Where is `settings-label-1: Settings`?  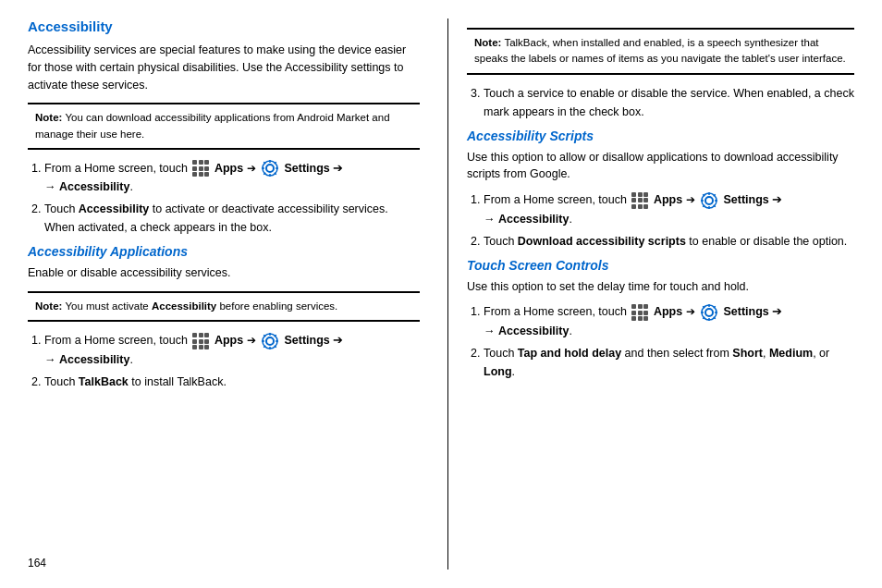
settings-label-1: Settings is located at coordinates (307, 168).